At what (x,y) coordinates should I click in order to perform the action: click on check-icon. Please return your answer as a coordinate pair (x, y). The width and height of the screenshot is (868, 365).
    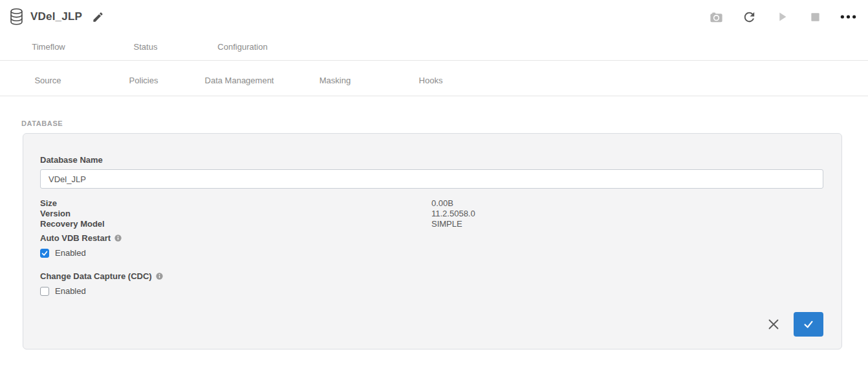
    Looking at the image, I should click on (808, 324).